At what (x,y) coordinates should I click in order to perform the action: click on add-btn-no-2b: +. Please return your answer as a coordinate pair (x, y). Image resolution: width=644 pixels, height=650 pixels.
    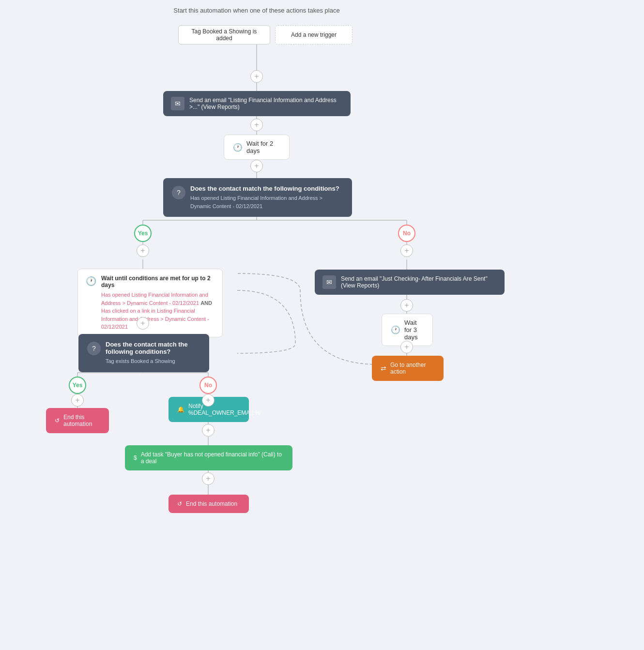
    Looking at the image, I should click on (208, 400).